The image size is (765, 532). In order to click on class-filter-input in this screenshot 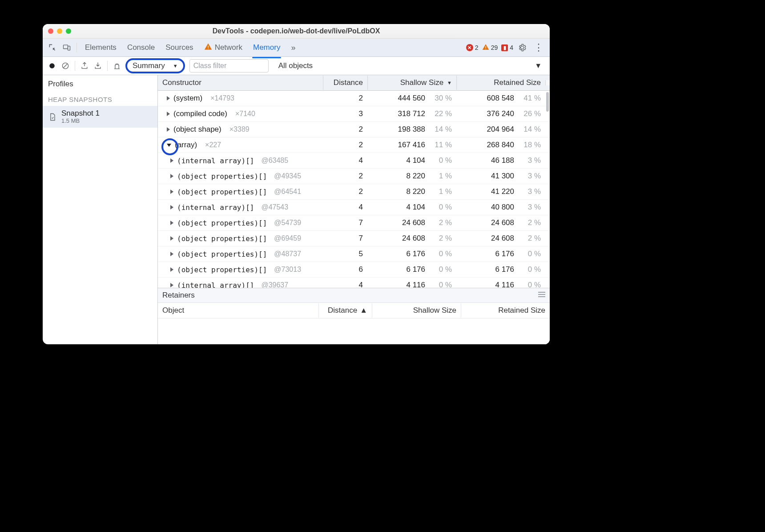, I will do `click(229, 66)`.